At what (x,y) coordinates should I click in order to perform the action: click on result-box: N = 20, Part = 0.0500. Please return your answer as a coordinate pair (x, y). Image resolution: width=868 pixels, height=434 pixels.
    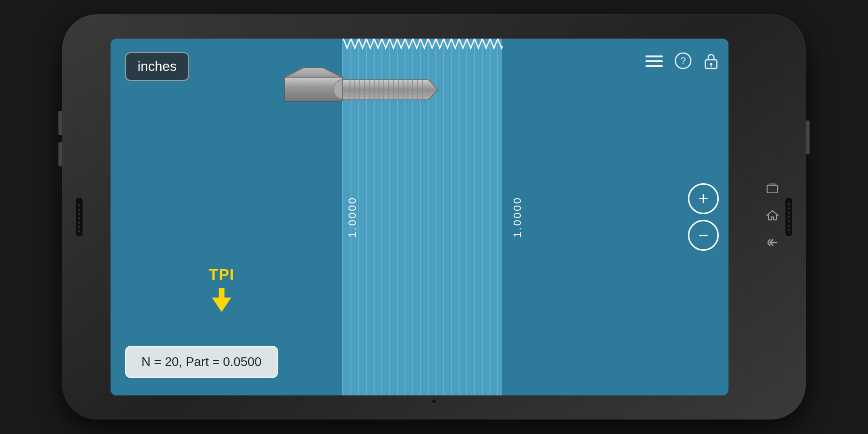
    Looking at the image, I should click on (202, 362).